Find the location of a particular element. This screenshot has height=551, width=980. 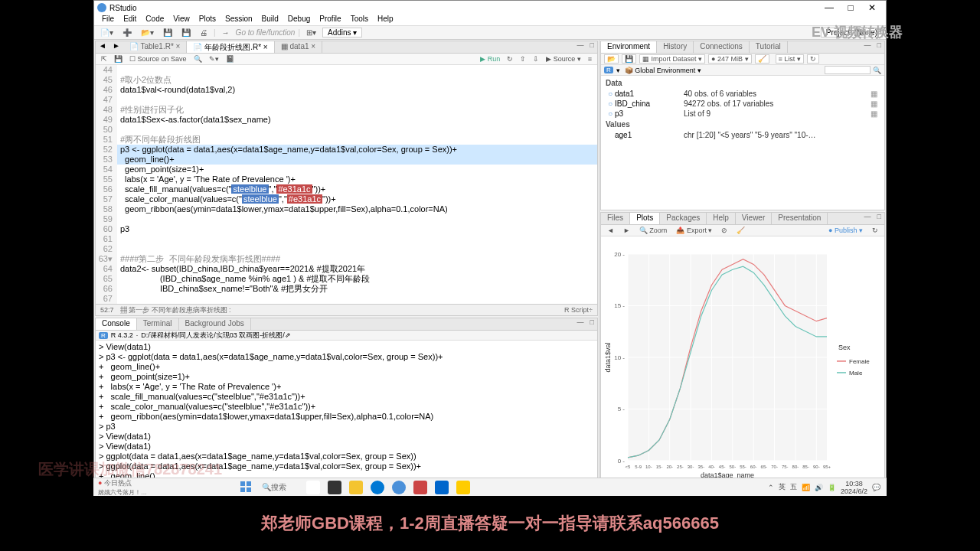

tab-ageplot: 📄 年龄段折线图.R* × is located at coordinates (230, 47).